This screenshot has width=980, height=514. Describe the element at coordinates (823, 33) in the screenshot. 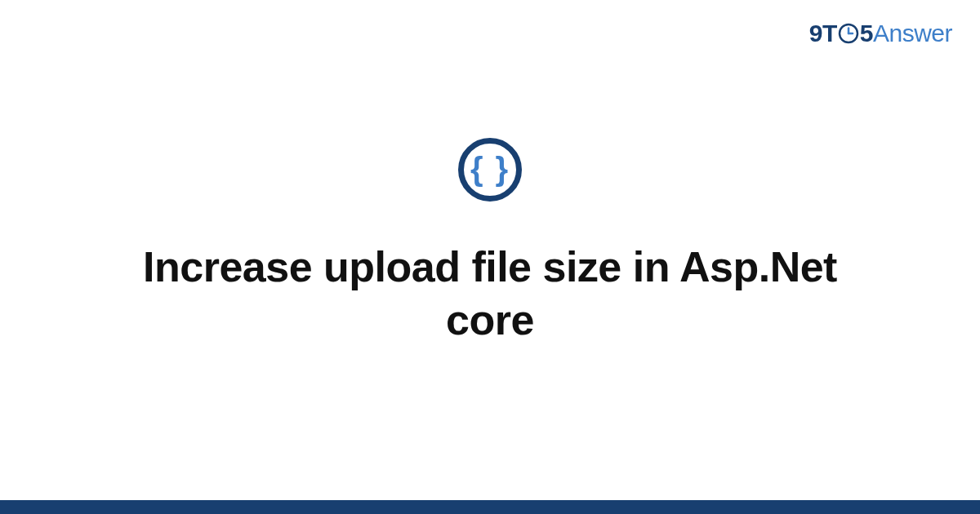

I see `logo-text-9t: 9T` at that location.